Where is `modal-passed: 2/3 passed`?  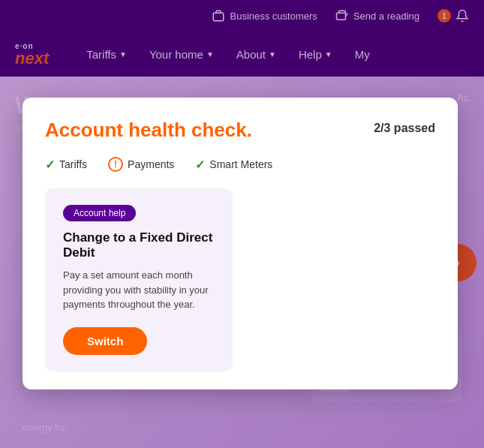
modal-passed: 2/3 passed is located at coordinates (404, 128).